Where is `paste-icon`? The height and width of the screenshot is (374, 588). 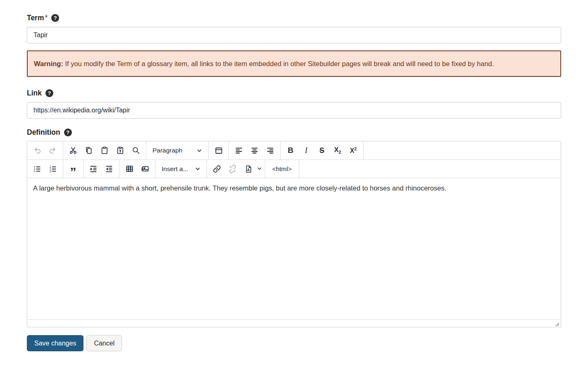
paste-icon is located at coordinates (105, 150).